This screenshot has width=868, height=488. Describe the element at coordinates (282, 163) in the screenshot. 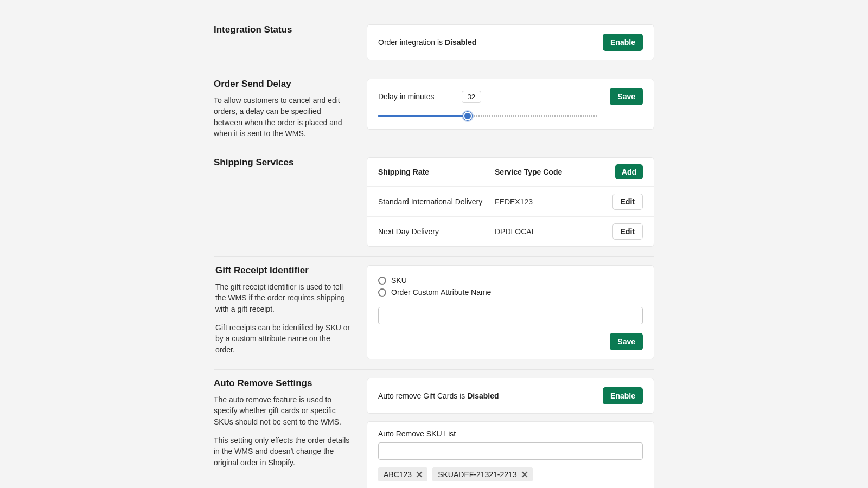

I see `shipping-services-title: Shipping Services` at that location.